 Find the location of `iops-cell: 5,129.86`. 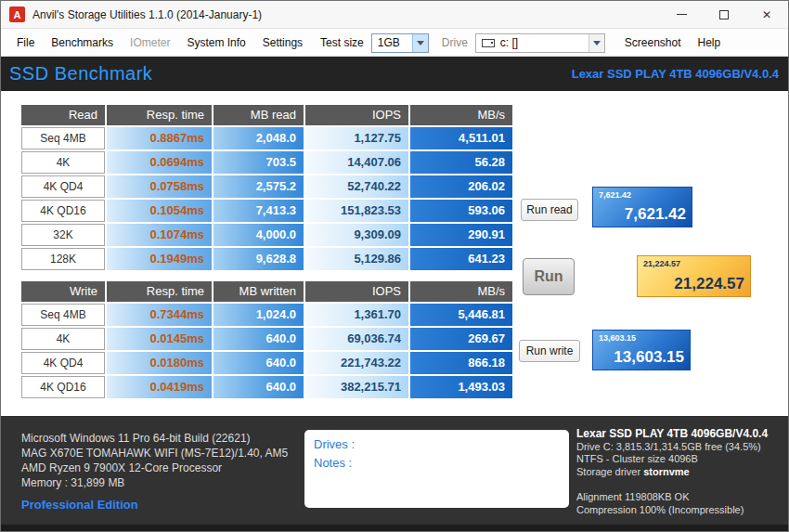

iops-cell: 5,129.86 is located at coordinates (356, 259).